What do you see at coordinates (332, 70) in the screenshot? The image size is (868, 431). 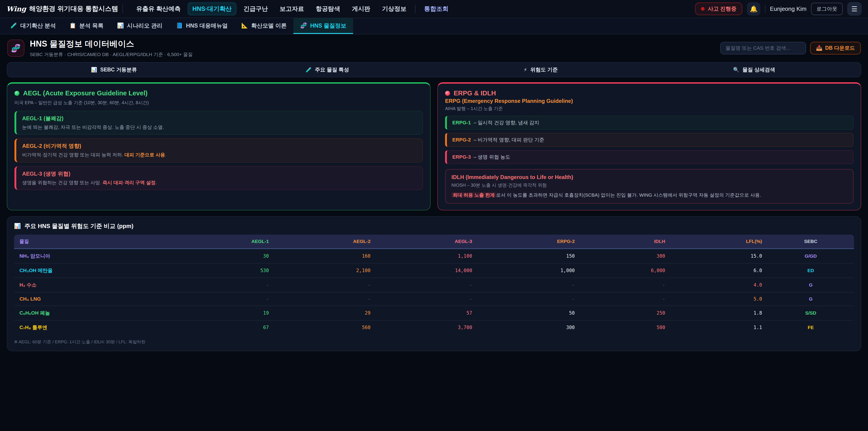 I see `subnav-label: 주요 물질 특성` at bounding box center [332, 70].